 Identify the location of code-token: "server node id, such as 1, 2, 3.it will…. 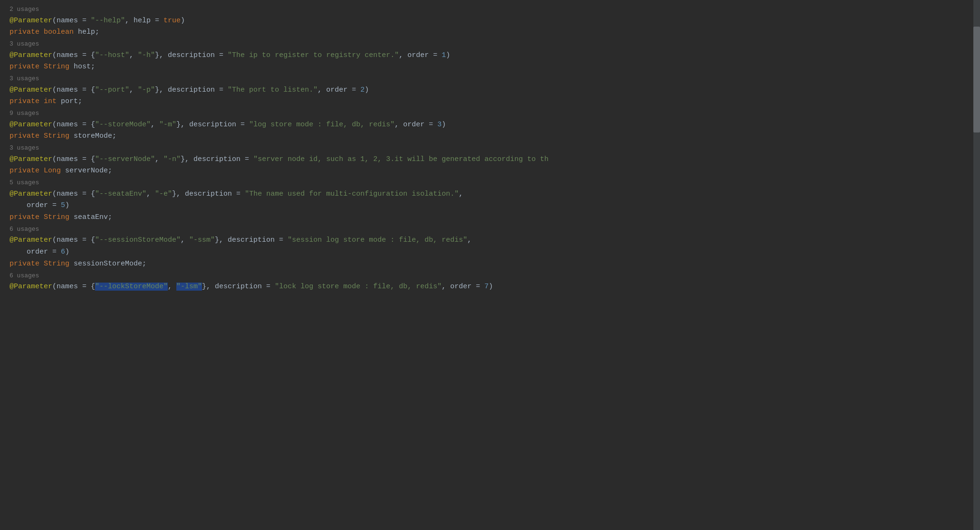
(401, 160).